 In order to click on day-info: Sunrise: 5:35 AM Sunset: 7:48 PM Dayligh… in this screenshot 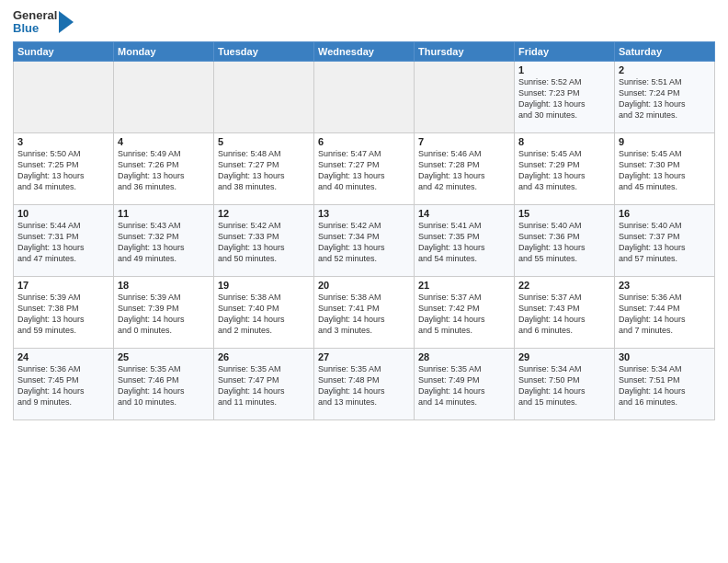, I will do `click(364, 386)`.